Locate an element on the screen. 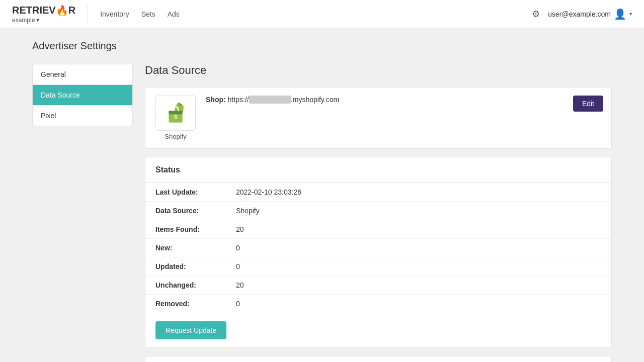 This screenshot has width=644, height=362. status-row-data-source: Data Source: Shopify is located at coordinates (378, 211).